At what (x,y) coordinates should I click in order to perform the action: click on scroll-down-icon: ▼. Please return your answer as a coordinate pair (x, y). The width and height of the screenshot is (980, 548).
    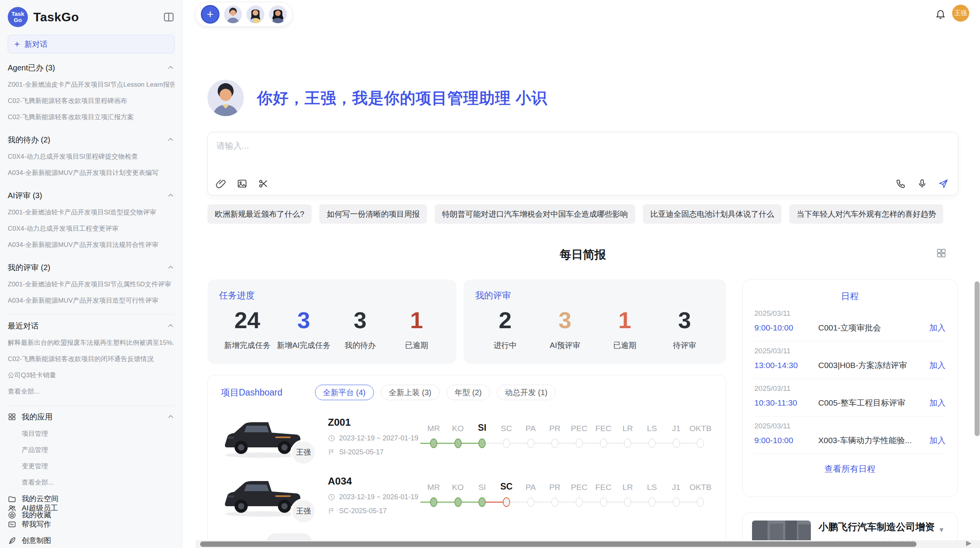
    Looking at the image, I should click on (941, 530).